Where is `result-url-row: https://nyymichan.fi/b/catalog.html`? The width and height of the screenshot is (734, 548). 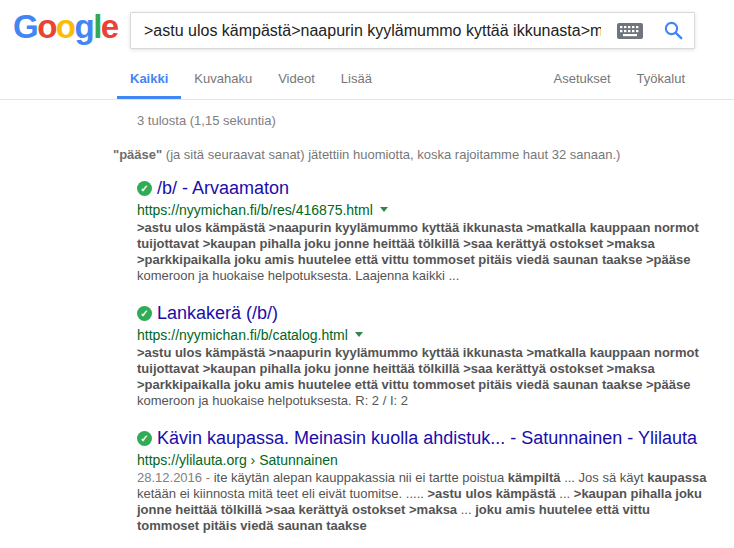
result-url-row: https://nyymichan.fi/b/catalog.html is located at coordinates (423, 334).